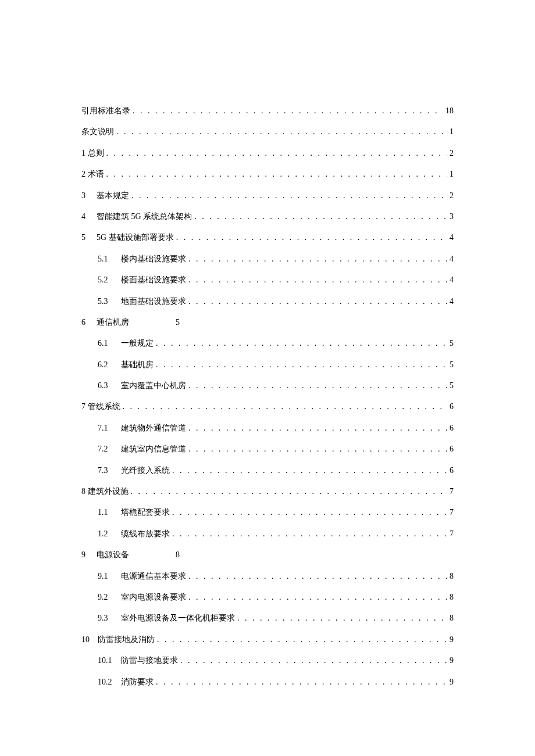 This screenshot has width=535, height=756. What do you see at coordinates (268, 618) in the screenshot?
I see `toc-entry: 9.3室外电源设备及一体化机柜要求8` at bounding box center [268, 618].